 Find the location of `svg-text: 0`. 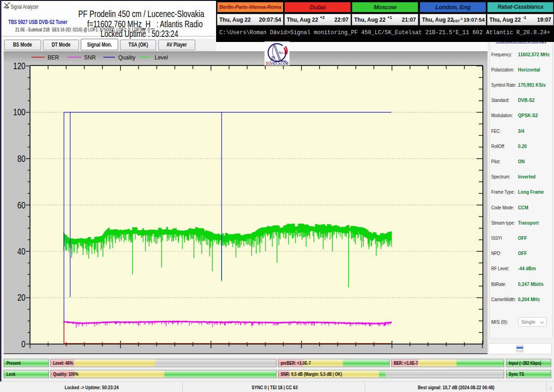

svg-text: 0 is located at coordinates (23, 344).